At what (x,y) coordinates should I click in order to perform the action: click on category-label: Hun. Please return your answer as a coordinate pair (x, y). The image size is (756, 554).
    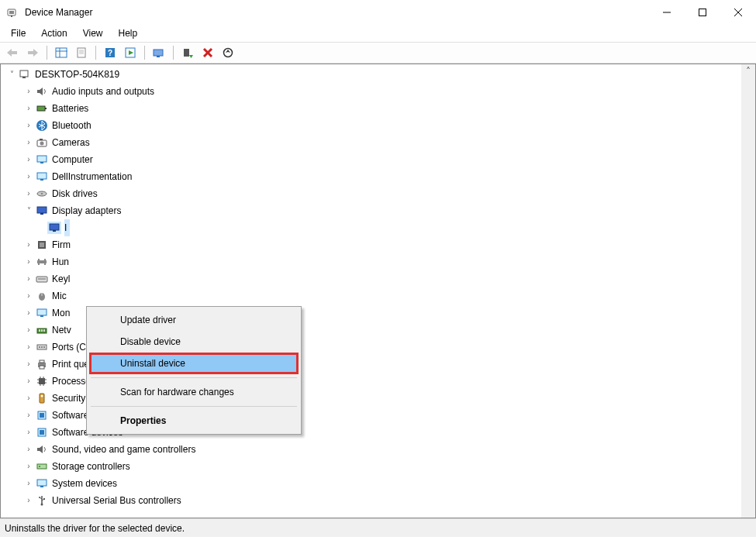
    Looking at the image, I should click on (62, 262).